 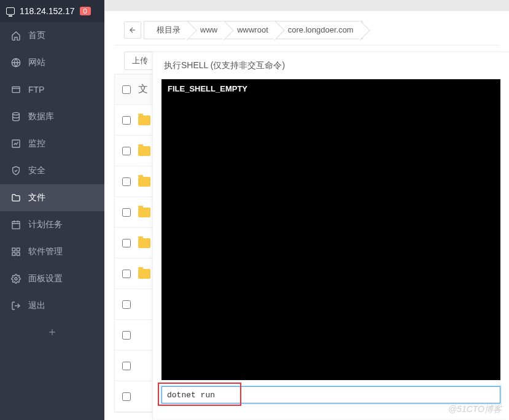 I want to click on sidebar-item-settings: 面板设置, so click(x=52, y=279).